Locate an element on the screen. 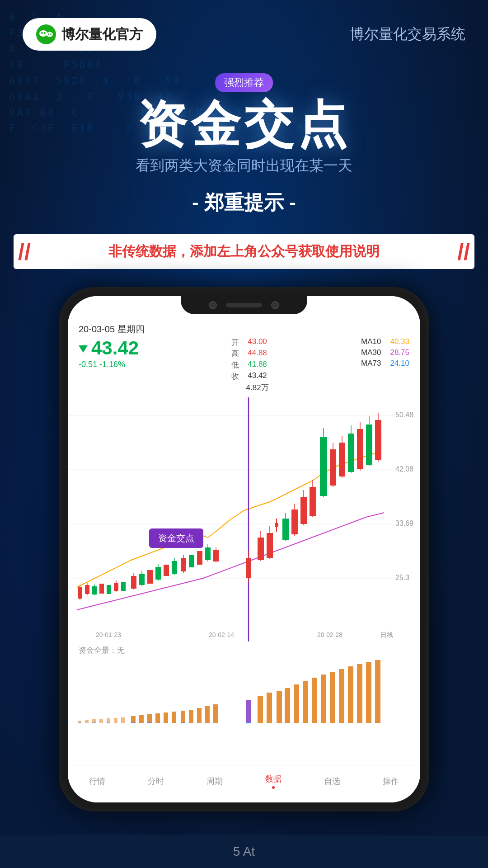  bottom-nav: 行情 分时 周期 数据 自选 操作 is located at coordinates (244, 784).